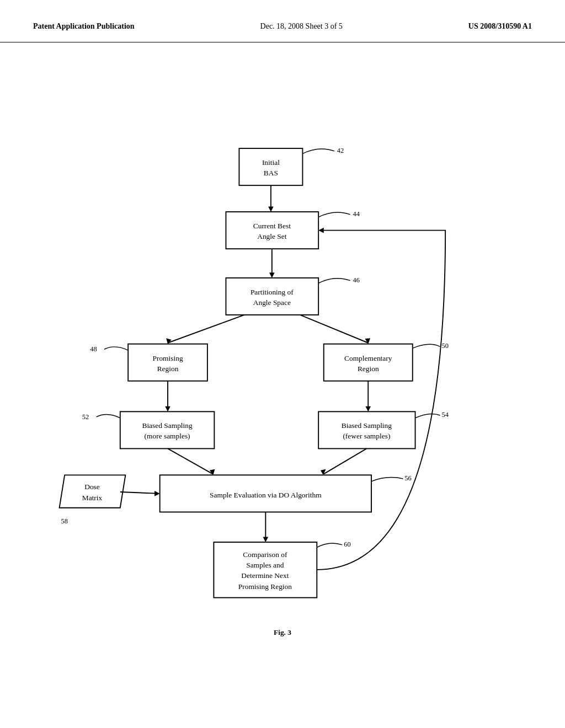 This screenshot has width=565, height=728. Describe the element at coordinates (428, 416) in the screenshot. I see `ref54-line` at that location.